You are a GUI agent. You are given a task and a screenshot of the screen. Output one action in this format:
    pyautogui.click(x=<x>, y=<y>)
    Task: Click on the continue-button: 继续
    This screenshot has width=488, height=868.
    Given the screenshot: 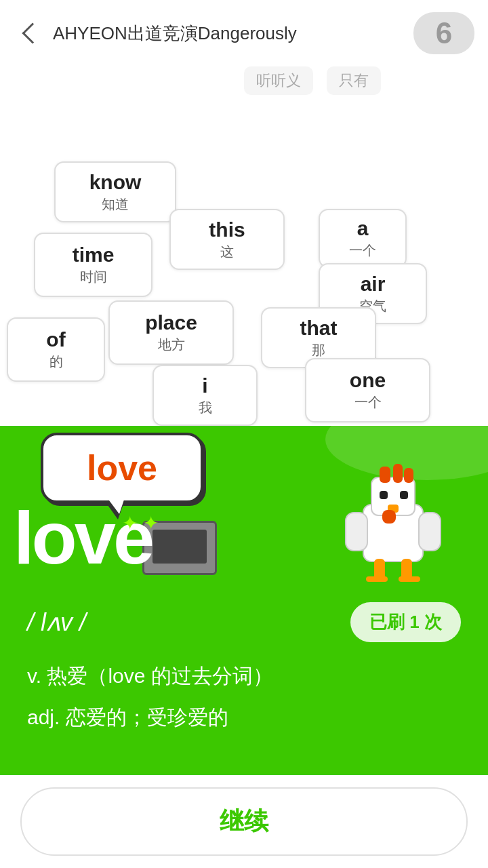 What is the action you would take?
    pyautogui.click(x=244, y=822)
    